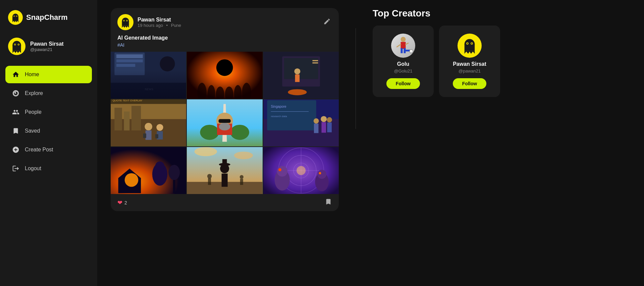 This screenshot has width=644, height=286. What do you see at coordinates (148, 75) in the screenshot?
I see `grid-cell-1: NEWS` at bounding box center [148, 75].